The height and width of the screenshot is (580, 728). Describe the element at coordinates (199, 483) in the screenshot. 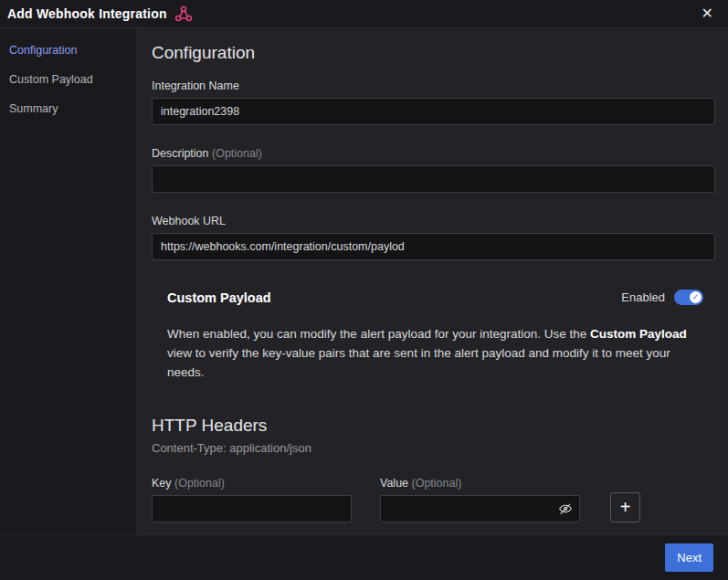

I see `header-key-optional-tag: (Optional)` at that location.